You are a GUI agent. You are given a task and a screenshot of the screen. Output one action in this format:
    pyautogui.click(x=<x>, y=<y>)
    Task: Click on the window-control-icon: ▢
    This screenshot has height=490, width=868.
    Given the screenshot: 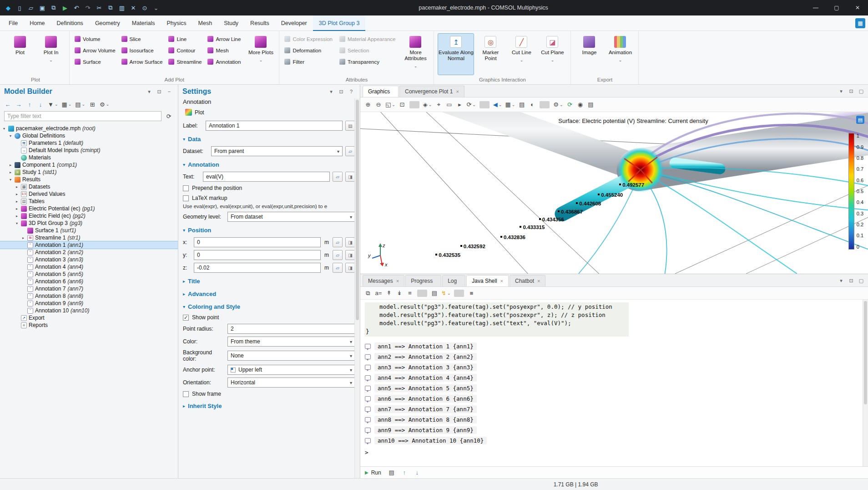 What is the action you would take?
    pyautogui.click(x=837, y=8)
    